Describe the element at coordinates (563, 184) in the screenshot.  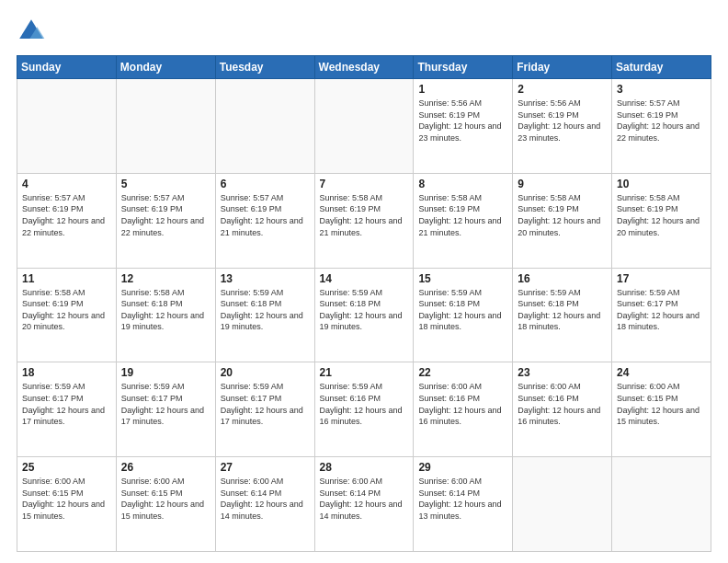
I see `day-number: 9` at that location.